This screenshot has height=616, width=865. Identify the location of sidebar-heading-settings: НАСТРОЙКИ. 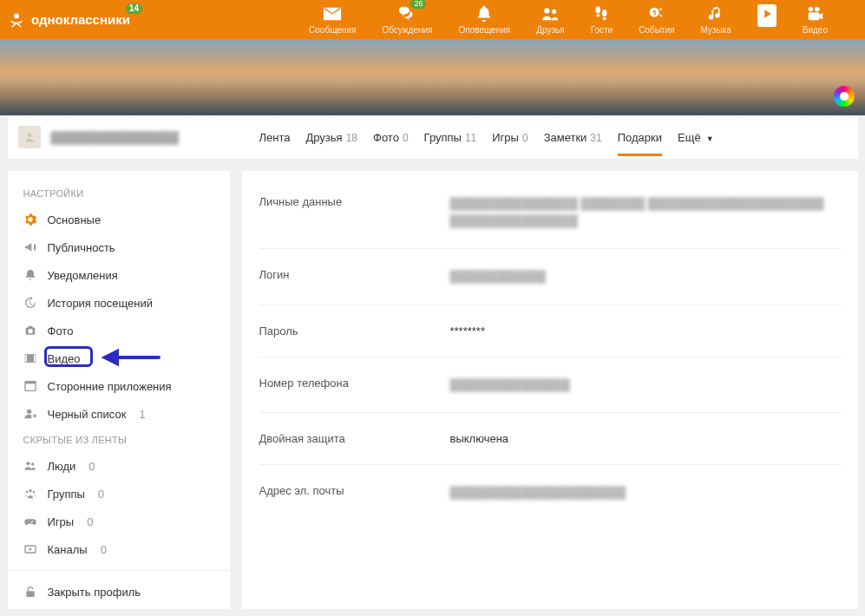
(119, 193).